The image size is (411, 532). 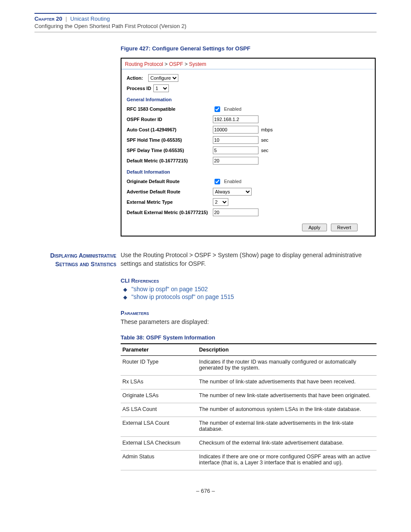 What do you see at coordinates (170, 161) in the screenshot?
I see `def-metric-label: Default Metric (0-16777215)` at bounding box center [170, 161].